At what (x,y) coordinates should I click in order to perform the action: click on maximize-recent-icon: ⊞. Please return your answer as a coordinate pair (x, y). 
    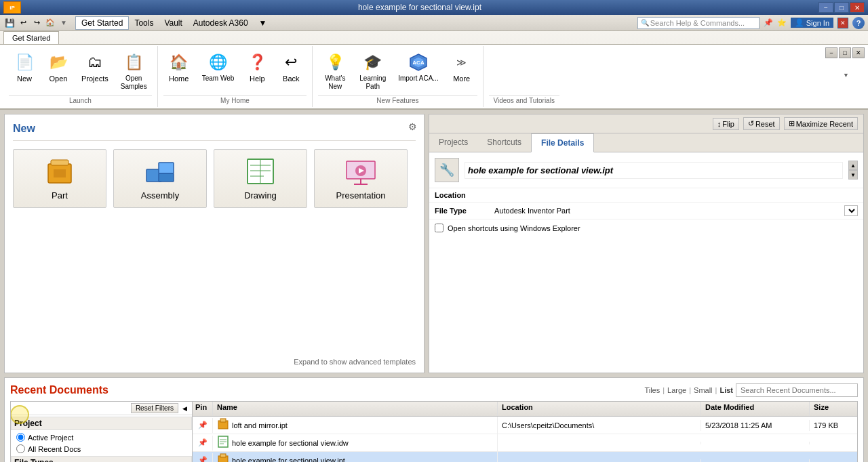
    Looking at the image, I should click on (792, 123).